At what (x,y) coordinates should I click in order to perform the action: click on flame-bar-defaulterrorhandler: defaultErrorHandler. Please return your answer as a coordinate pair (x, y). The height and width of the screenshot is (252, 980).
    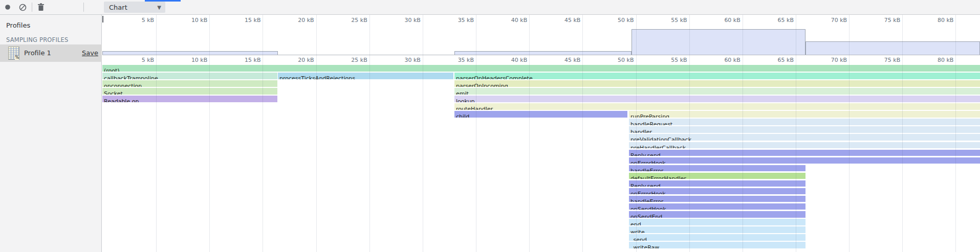
    Looking at the image, I should click on (717, 176).